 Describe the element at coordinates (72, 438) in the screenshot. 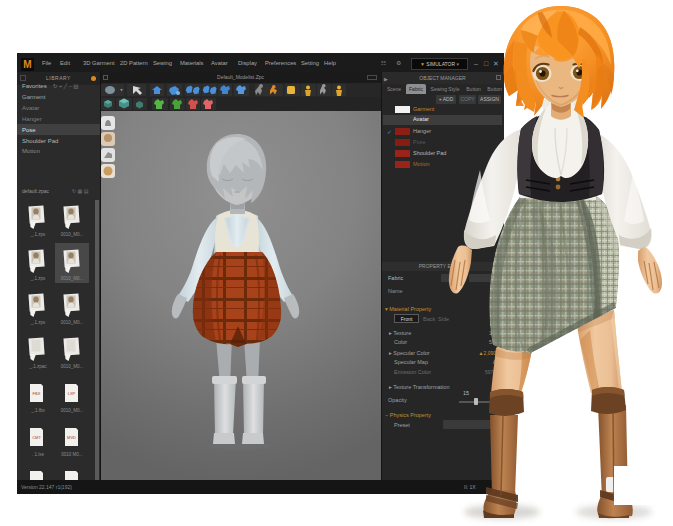

I see `svg-text: MVD` at that location.